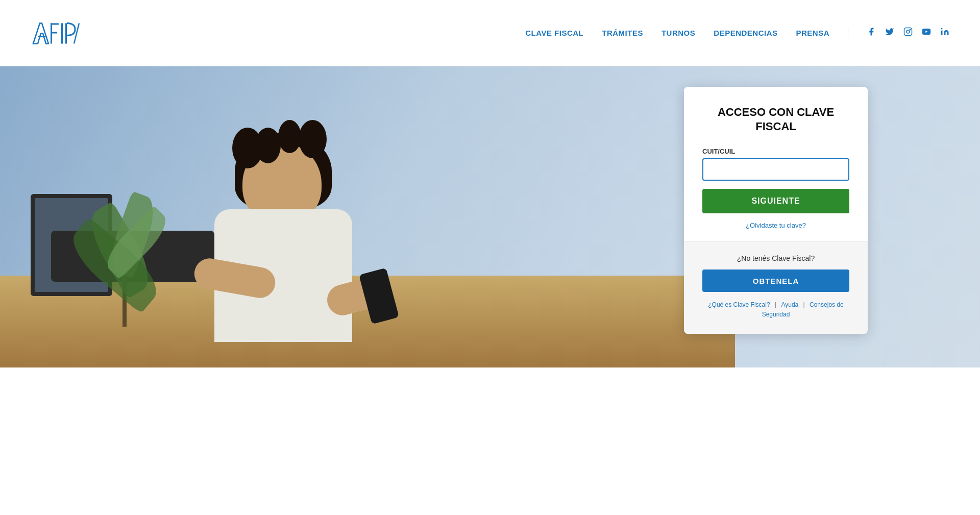  I want to click on nav-turnos: TURNOS, so click(678, 33).